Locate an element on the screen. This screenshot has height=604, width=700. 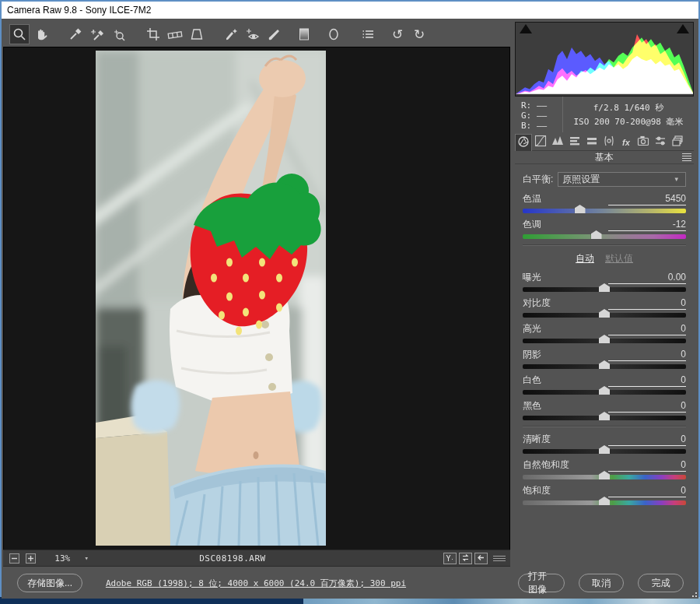
hand-tool is located at coordinates (41, 34).